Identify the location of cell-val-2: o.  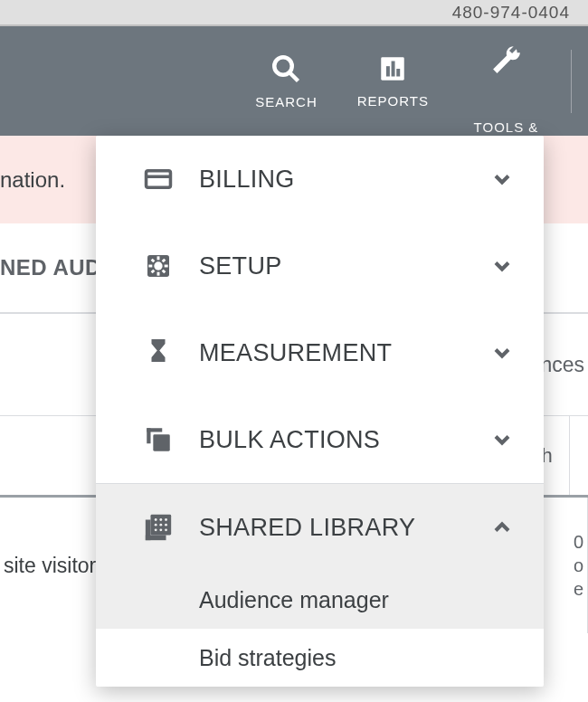
(579, 565).